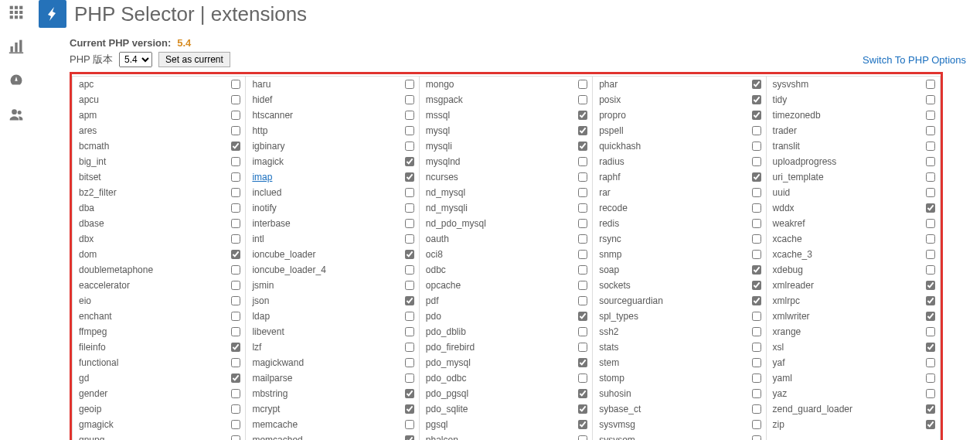 The image size is (980, 440). What do you see at coordinates (16, 46) in the screenshot?
I see `stats-icon` at bounding box center [16, 46].